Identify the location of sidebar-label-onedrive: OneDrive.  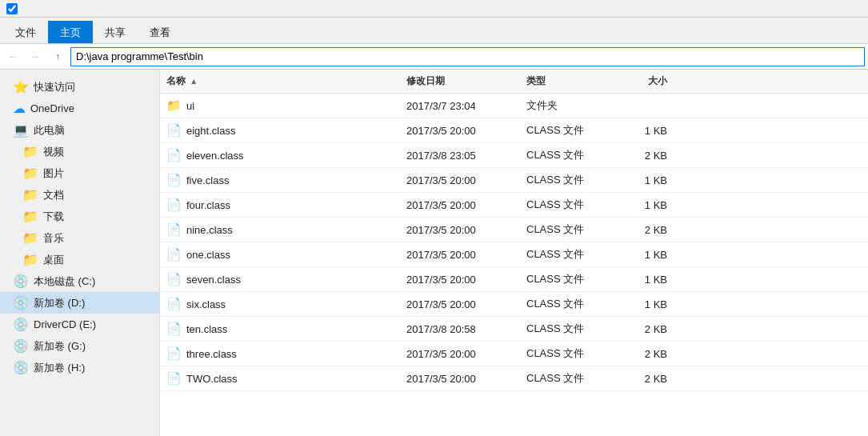
(53, 109).